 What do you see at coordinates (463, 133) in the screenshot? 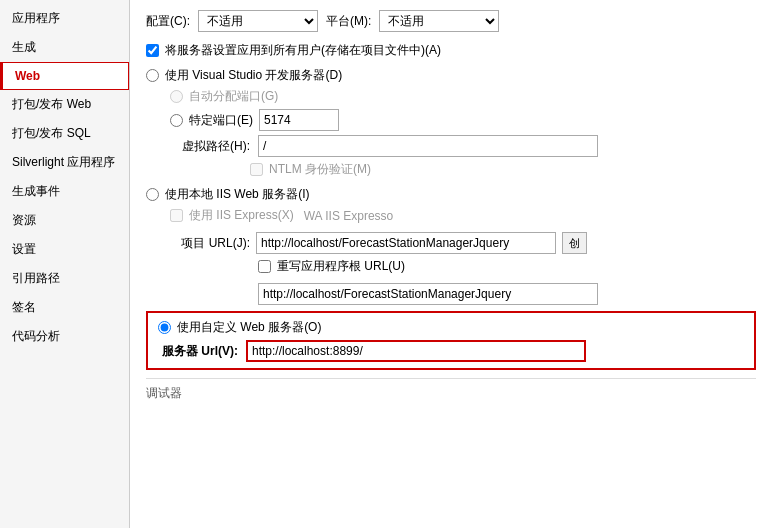
I see `vs-server-options: 自动分配端口(G) 特定端口(E) 虚拟路径(H): NTLM 身份验证(M)` at bounding box center [463, 133].